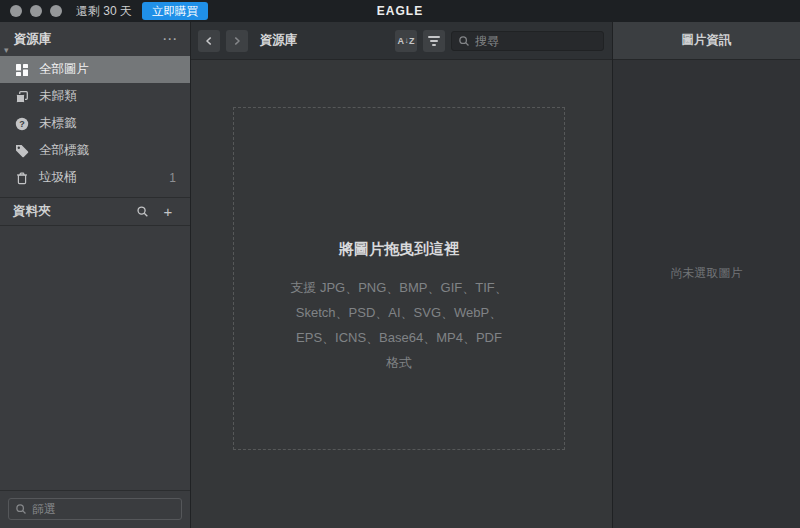 The width and height of the screenshot is (800, 528). What do you see at coordinates (64, 150) in the screenshot?
I see `sidebar-item-label: 全部標籤` at bounding box center [64, 150].